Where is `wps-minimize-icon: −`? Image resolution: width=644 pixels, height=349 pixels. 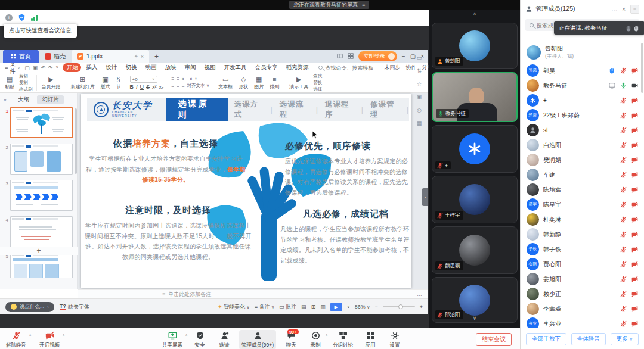
wps-minimize-icon: − is located at coordinates (404, 56).